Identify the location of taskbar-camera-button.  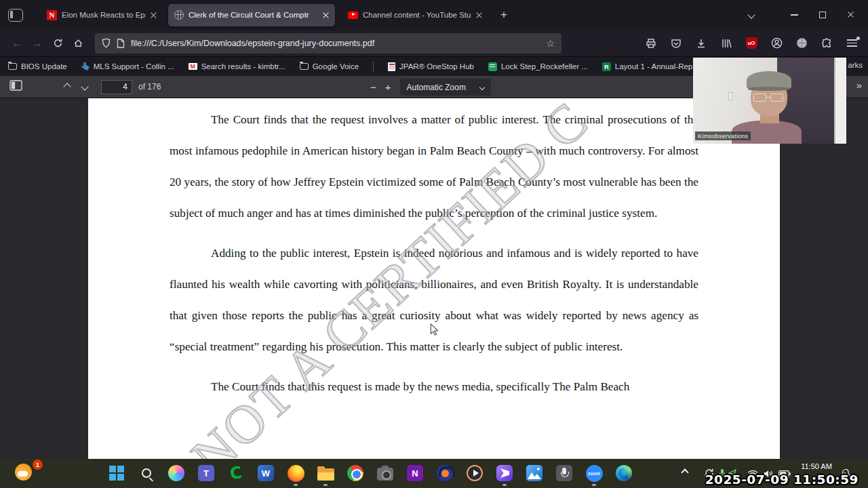
(385, 473).